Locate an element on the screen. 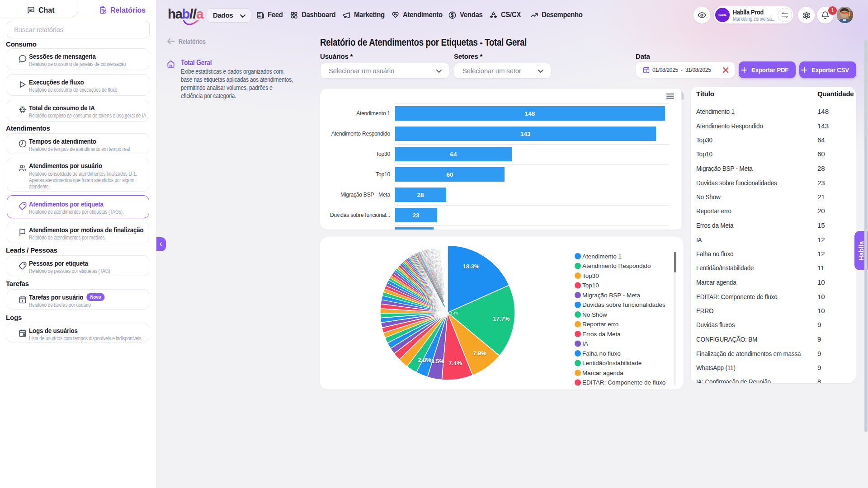  svg-text: Lentidão/Instabilidade is located at coordinates (612, 363).